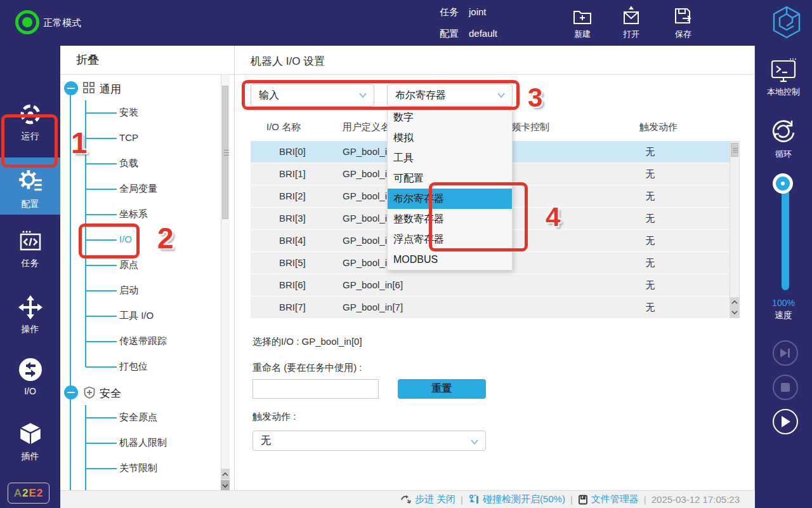  I want to click on tree-scrollbar, so click(225, 283).